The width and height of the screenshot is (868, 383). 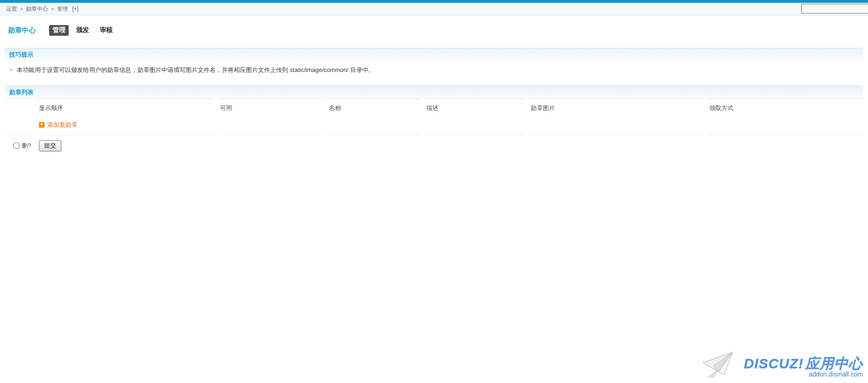 What do you see at coordinates (58, 125) in the screenshot?
I see `add-medal-link: +添加新勋章` at bounding box center [58, 125].